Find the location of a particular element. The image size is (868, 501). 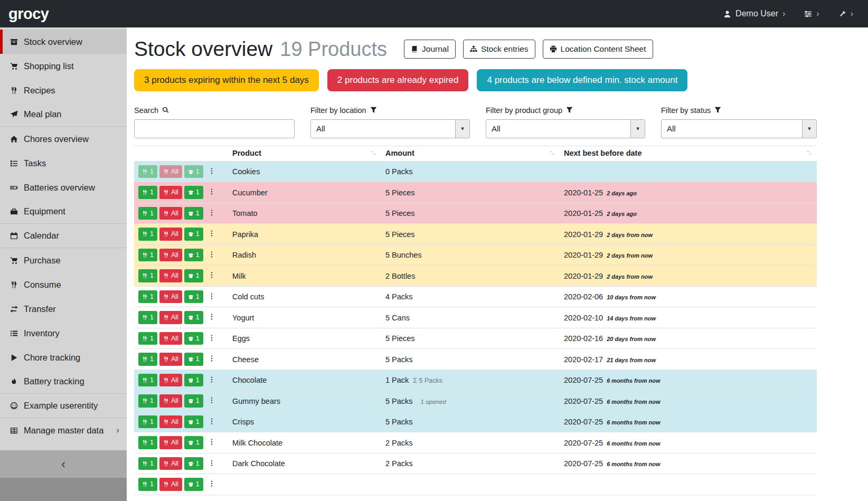

search-input is located at coordinates (214, 129).